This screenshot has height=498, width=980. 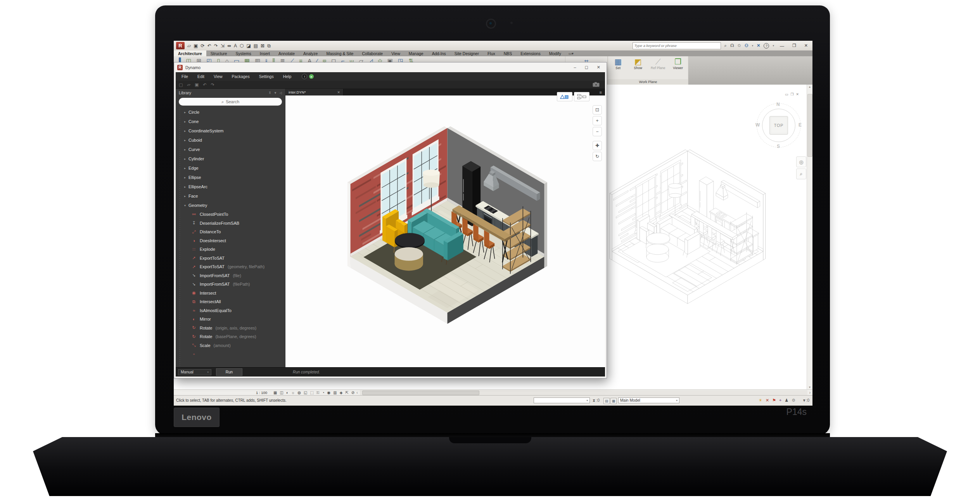 I want to click on view-close-icon: ✕, so click(x=798, y=94).